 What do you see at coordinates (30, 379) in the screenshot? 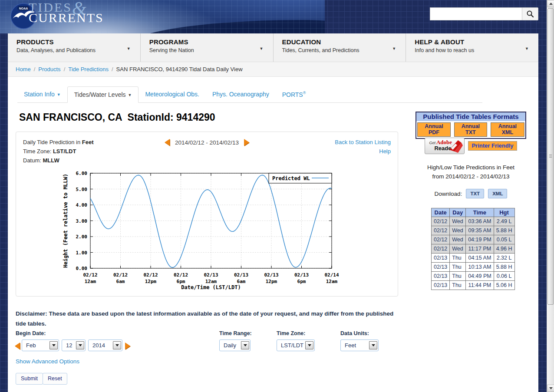
I see `submit-button: Submit` at bounding box center [30, 379].